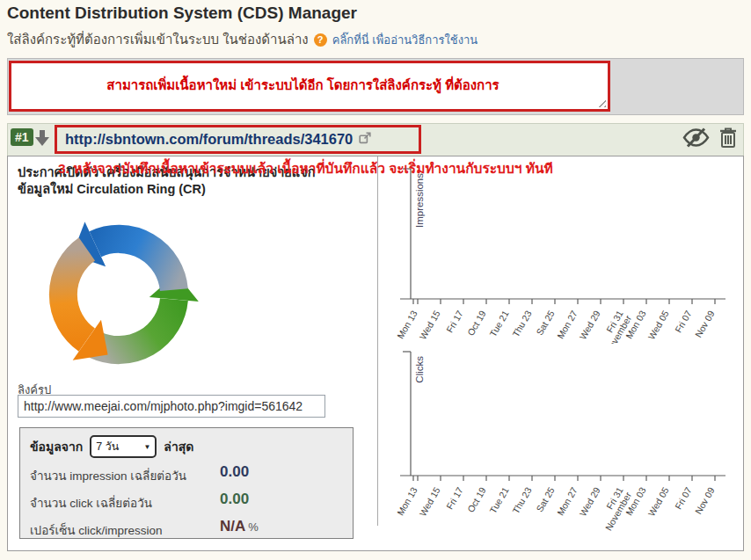  Describe the element at coordinates (112, 447) in the screenshot. I see `stats-period-row: ข้อมูลจาก 7 วัน ▼ ล่าสุด` at that location.